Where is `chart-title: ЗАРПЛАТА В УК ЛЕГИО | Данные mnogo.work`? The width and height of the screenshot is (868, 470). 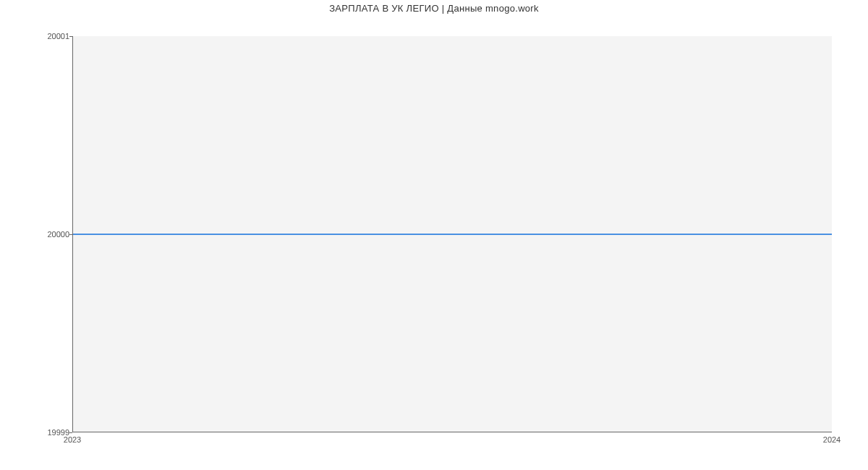
chart-title: ЗАРПЛАТА В УК ЛЕГИО | Данные mnogo.work is located at coordinates (434, 7).